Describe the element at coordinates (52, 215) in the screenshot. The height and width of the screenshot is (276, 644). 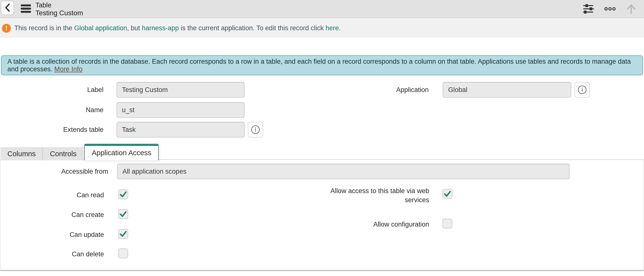
I see `can-create-label: Can create` at that location.